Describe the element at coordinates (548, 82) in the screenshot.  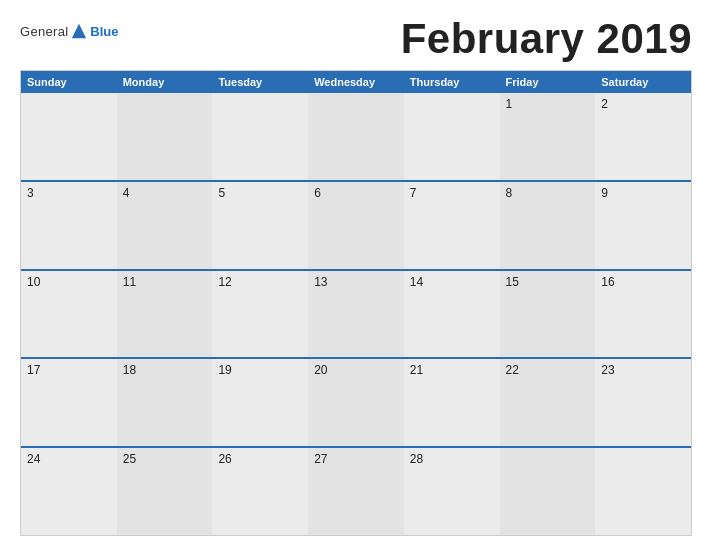
I see `col-friday: Friday` at that location.